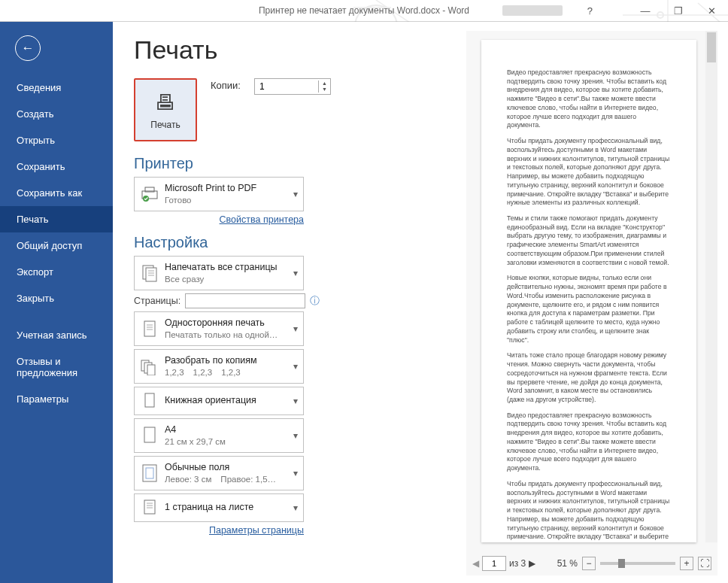  What do you see at coordinates (592, 563) in the screenshot?
I see `preview-footer: ◀ из 3 ▶ 51 % − + ⛶` at bounding box center [592, 563].